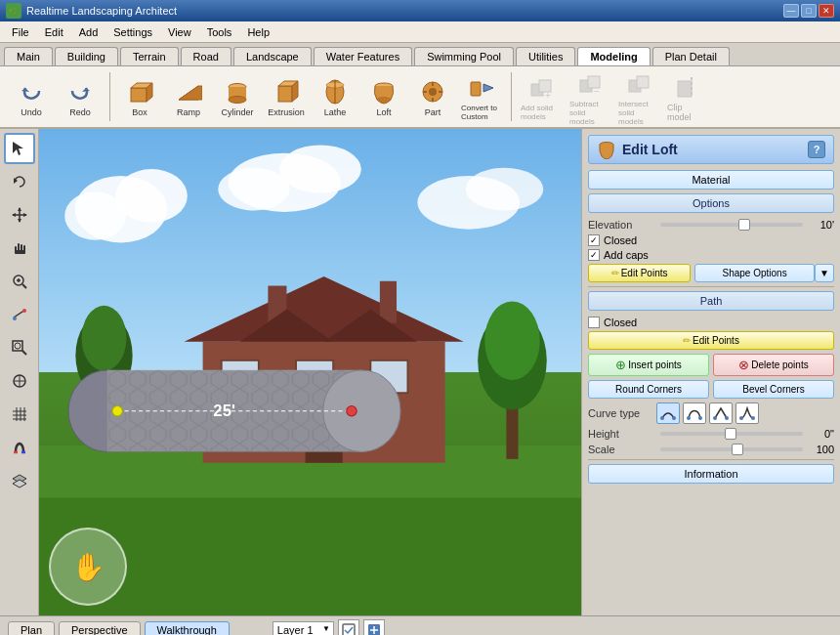  I want to click on height-slider, so click(732, 434).